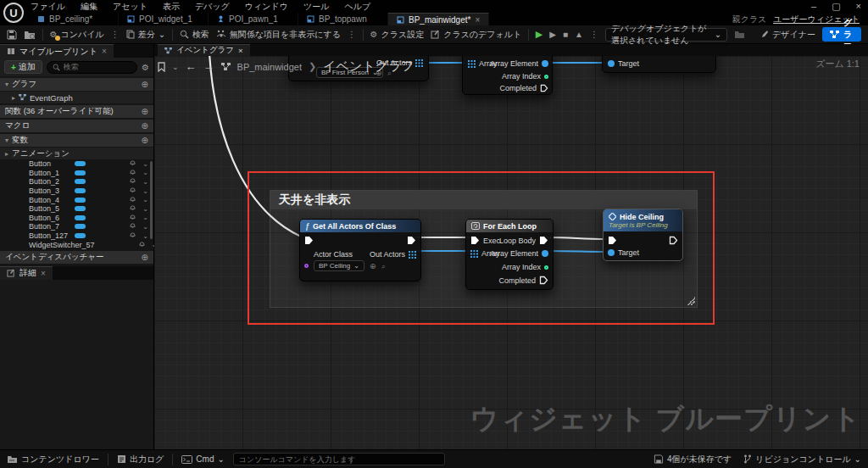 This screenshot has height=468, width=868. I want to click on exec-in-pin: Exec, so click(485, 241).